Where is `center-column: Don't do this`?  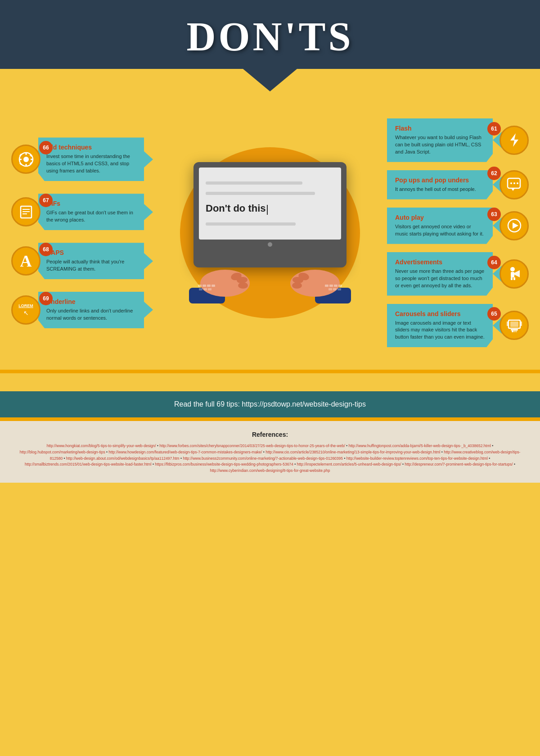
center-column: Don't do this is located at coordinates (270, 233).